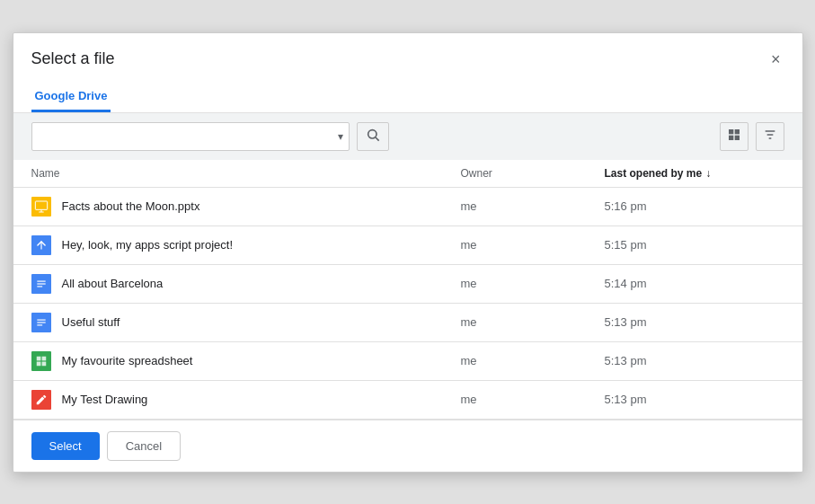 This screenshot has height=504, width=815. Describe the element at coordinates (408, 446) in the screenshot. I see `dialog-footer: Select Cancel` at that location.